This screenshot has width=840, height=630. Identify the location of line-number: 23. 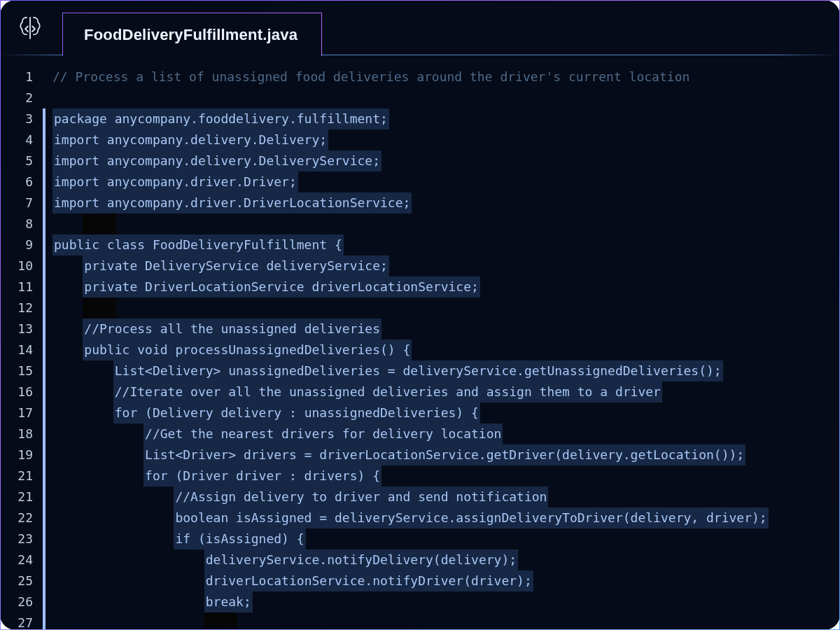
(17, 539).